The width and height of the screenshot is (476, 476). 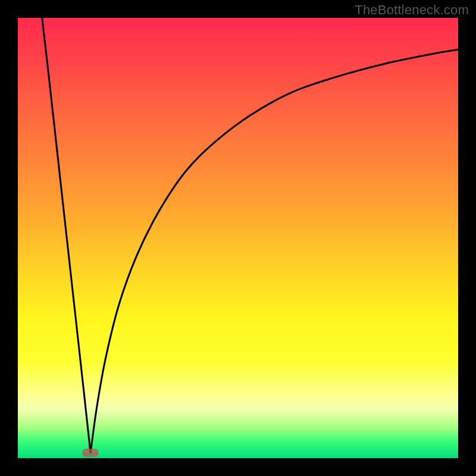 I want to click on watermark-text: TheBottleneck.com, so click(x=412, y=10).